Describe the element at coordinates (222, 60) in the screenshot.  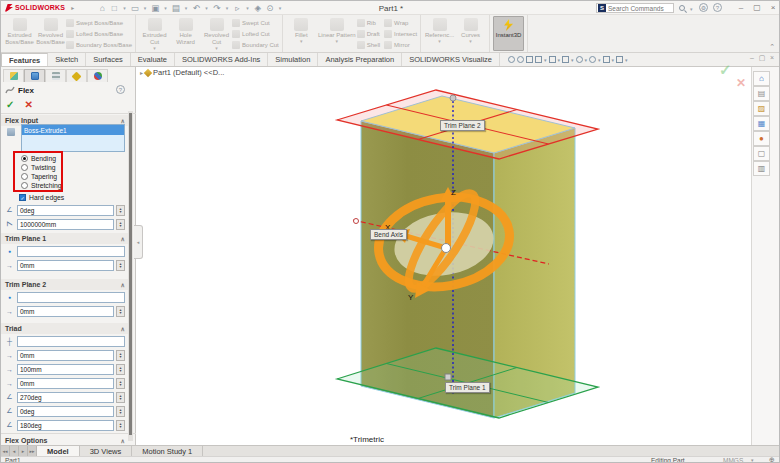
I see `tab-solidworks-add-ins: SOLIDWORKS Add-Ins` at that location.